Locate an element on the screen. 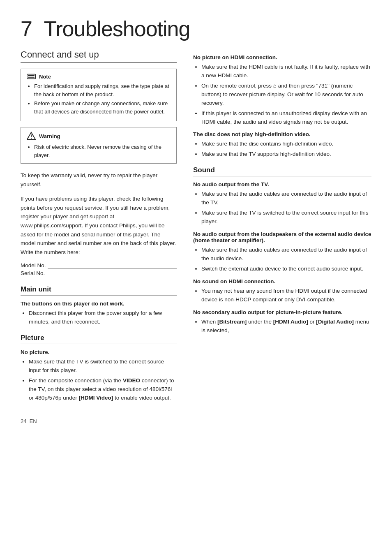 This screenshot has height=555, width=392. list-item: For the composite connection (via the VI… is located at coordinates (103, 390).